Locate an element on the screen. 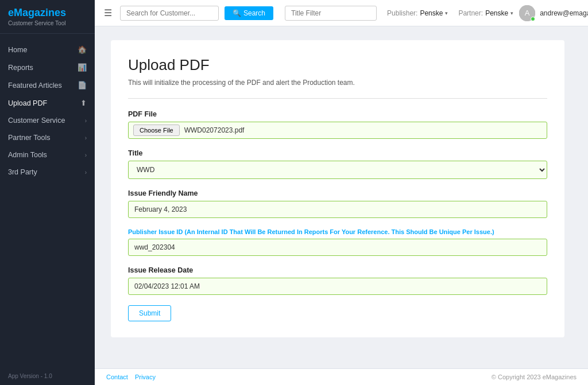 This screenshot has height=385, width=588. file-input-row: Choose File WWD02072023.pdf is located at coordinates (338, 130).